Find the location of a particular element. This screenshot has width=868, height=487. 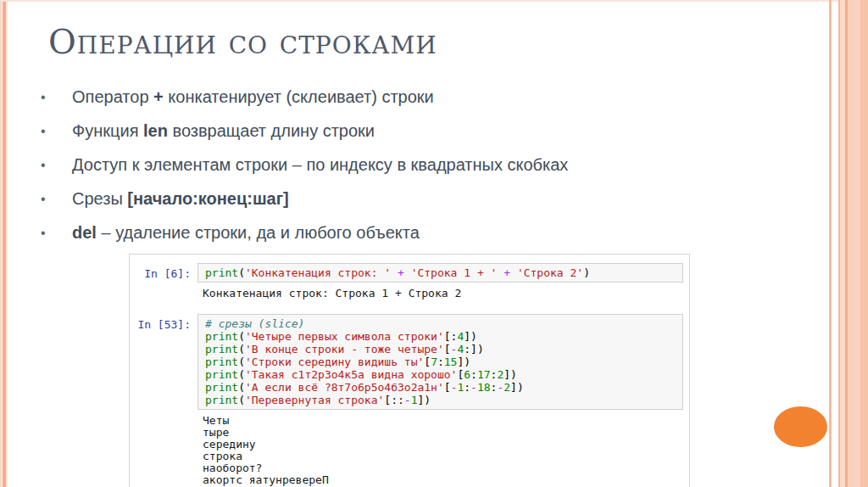

code-token: 'Строка 1 + ' is located at coordinates (454, 273).